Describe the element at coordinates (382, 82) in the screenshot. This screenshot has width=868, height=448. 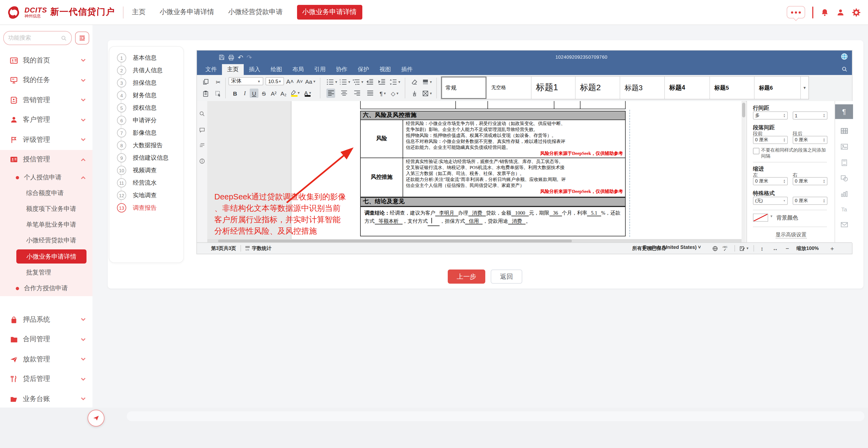
I see `increase-indent-icon` at that location.